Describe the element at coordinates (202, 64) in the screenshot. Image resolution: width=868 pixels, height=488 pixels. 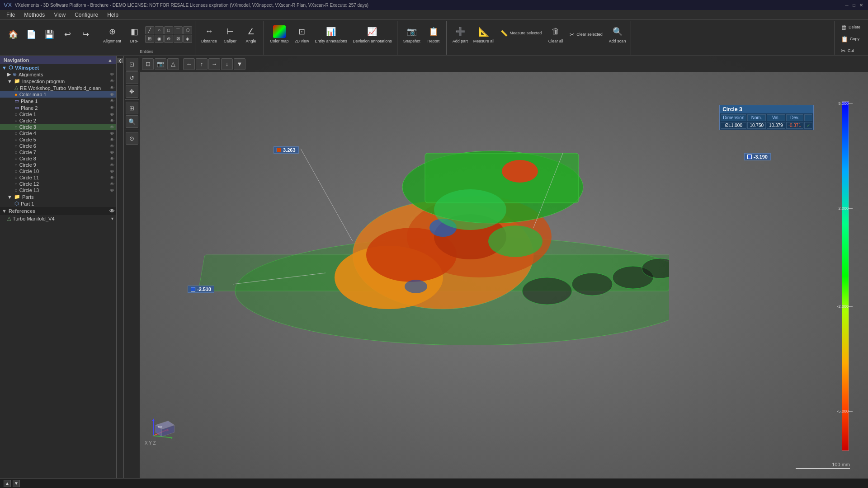
I see `vp-up-btn: ↑` at that location.